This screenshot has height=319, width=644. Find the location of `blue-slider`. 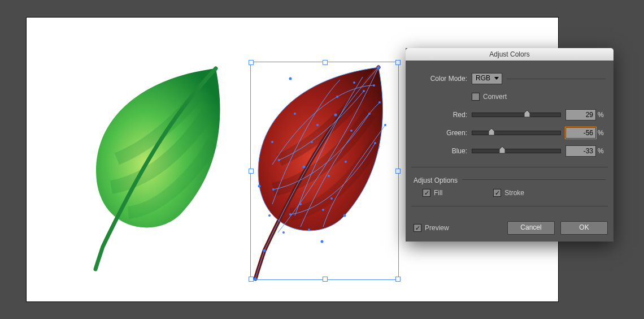

blue-slider is located at coordinates (516, 151).